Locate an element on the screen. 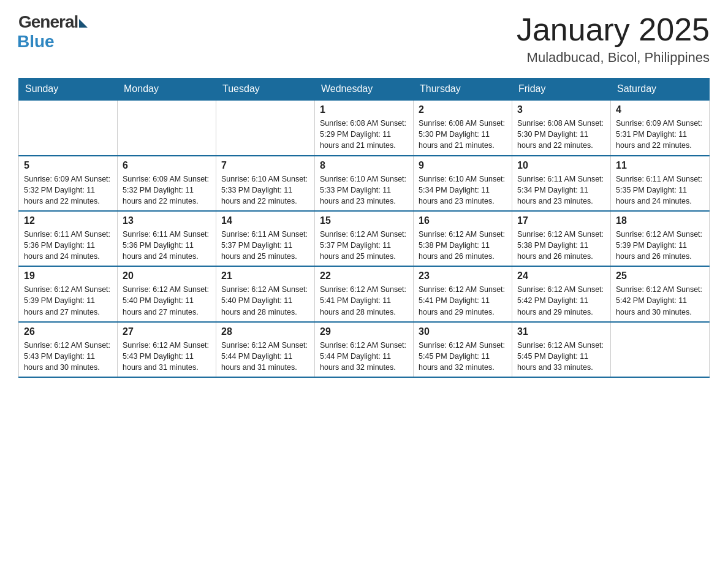  day-cell-27: 27Sunrise: 6:12 AM Sunset: 5:43 PM Dayli… is located at coordinates (167, 350).